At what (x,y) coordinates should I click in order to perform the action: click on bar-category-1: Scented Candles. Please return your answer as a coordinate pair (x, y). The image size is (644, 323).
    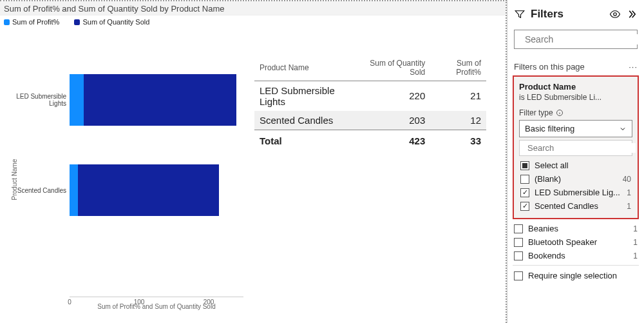
    Looking at the image, I should click on (39, 190).